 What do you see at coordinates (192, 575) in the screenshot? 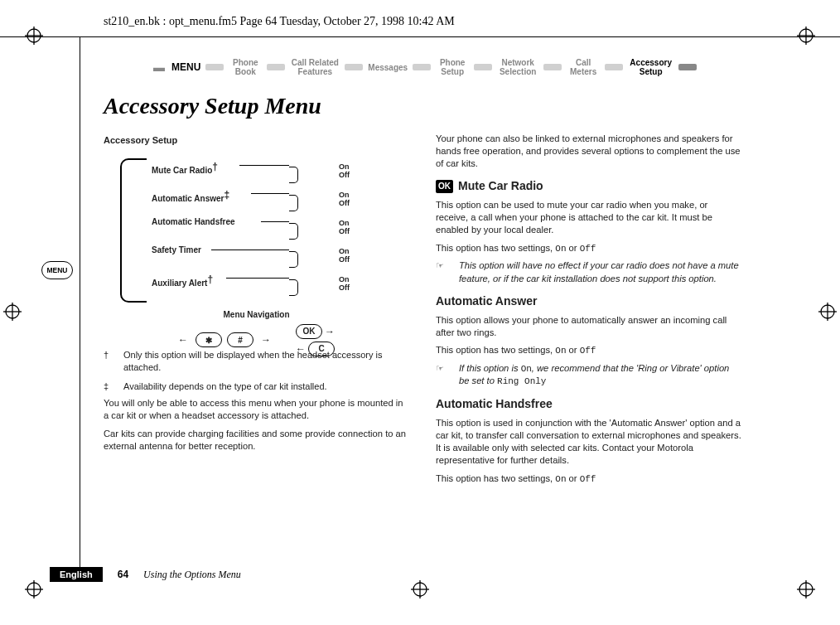
I see `footer-chapter: Using the Options Menu` at bounding box center [192, 575].